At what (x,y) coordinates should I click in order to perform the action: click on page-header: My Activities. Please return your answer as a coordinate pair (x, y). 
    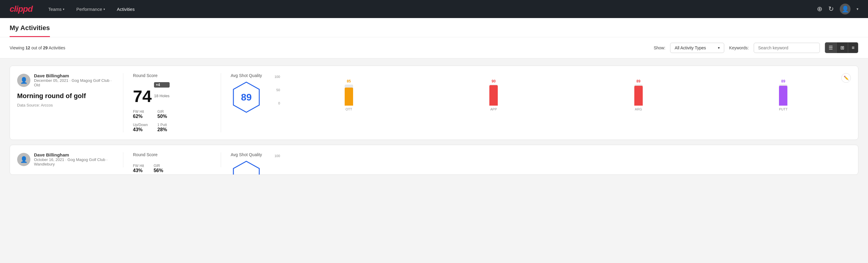
    Looking at the image, I should click on (434, 28).